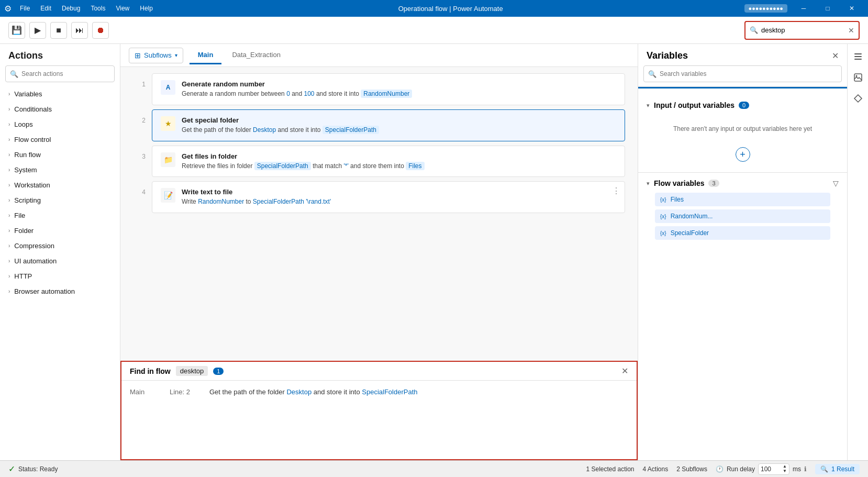 The image size is (868, 477). I want to click on variable-name: SpecialFolder, so click(690, 233).